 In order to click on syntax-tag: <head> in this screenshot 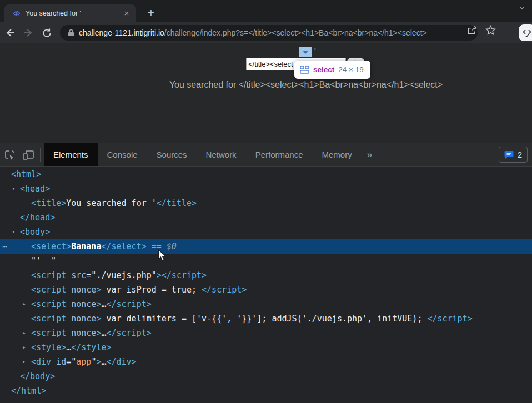, I will do `click(35, 189)`.